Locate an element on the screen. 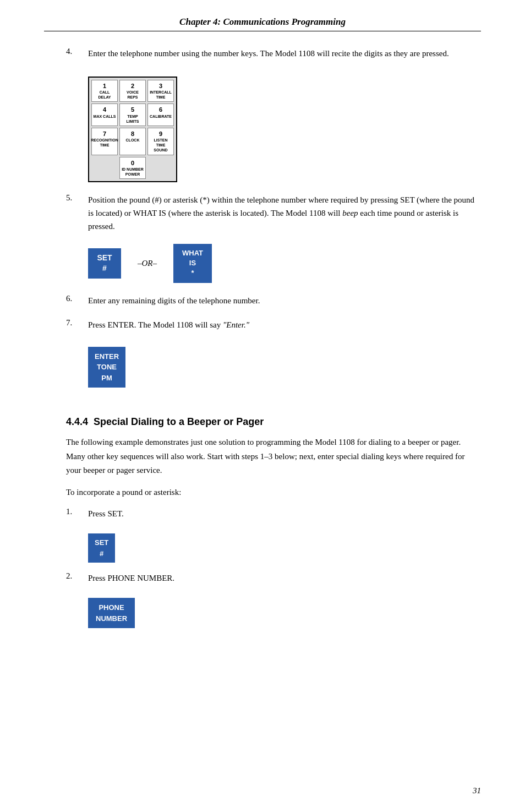 The width and height of the screenshot is (525, 812). substep-2-num: 2. is located at coordinates (77, 576).